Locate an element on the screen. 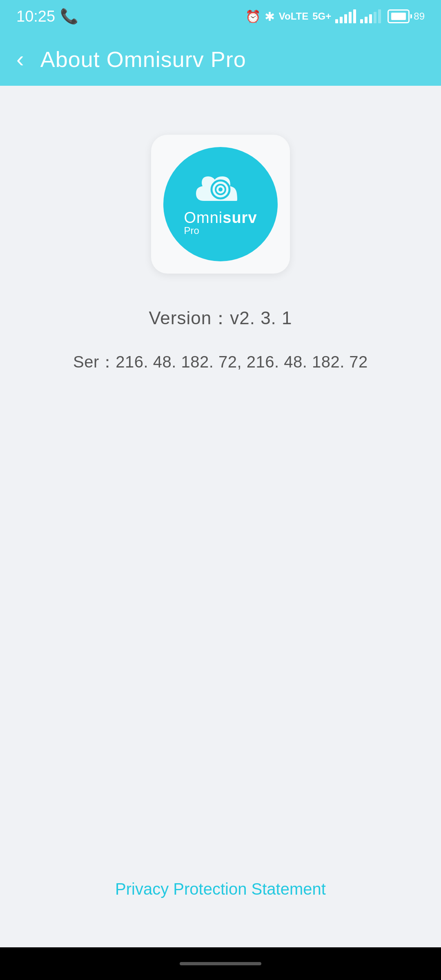  logo-pro-text: Pro is located at coordinates (220, 231).